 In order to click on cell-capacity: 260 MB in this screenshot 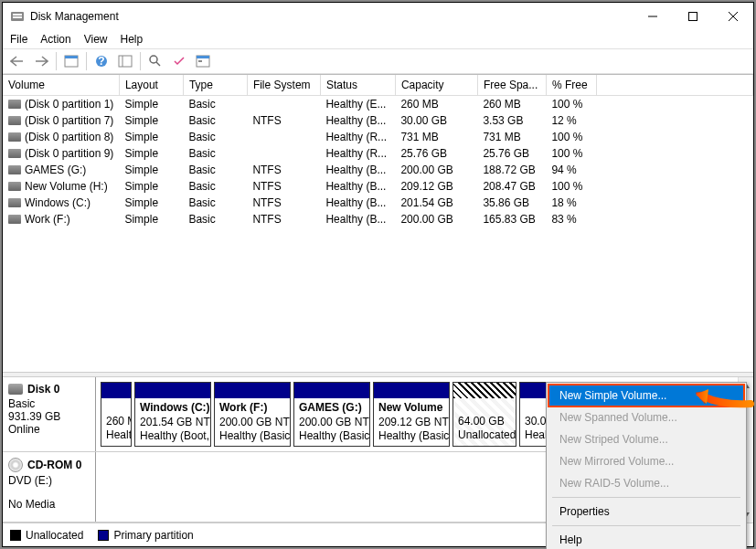, I will do `click(436, 104)`.